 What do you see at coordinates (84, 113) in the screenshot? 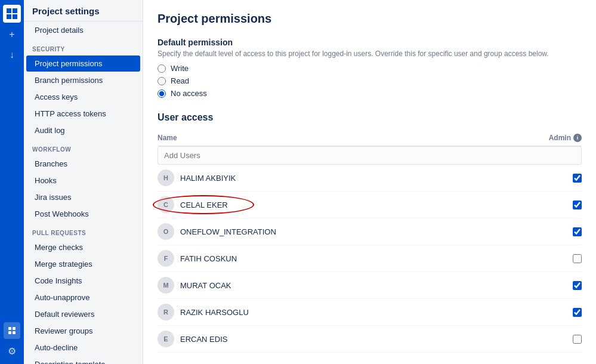
I see `sidebar-item-http-access-tokens: HTTP access tokens` at bounding box center [84, 113].